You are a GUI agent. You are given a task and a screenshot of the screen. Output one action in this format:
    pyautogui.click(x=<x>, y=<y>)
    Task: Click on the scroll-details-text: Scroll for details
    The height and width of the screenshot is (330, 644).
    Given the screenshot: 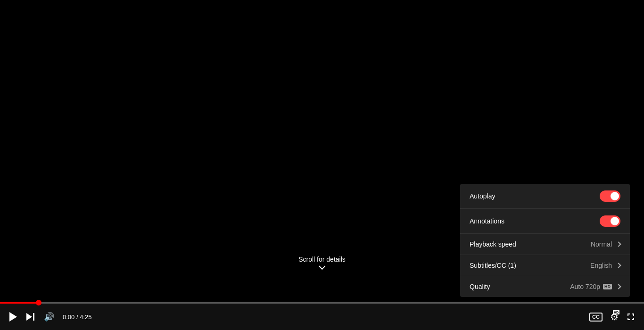 What is the action you would take?
    pyautogui.click(x=322, y=259)
    